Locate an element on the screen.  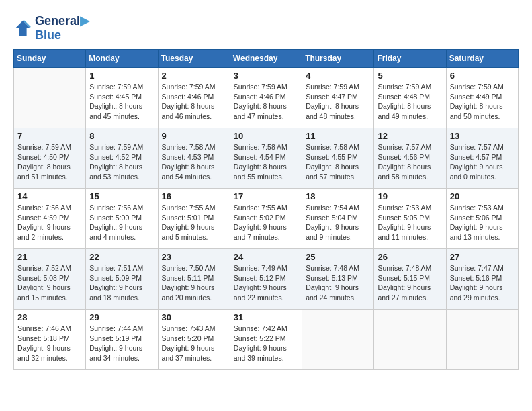
day-info: Sunrise: 7:51 AM Sunset: 5:09 PM Dayligh… is located at coordinates (122, 283).